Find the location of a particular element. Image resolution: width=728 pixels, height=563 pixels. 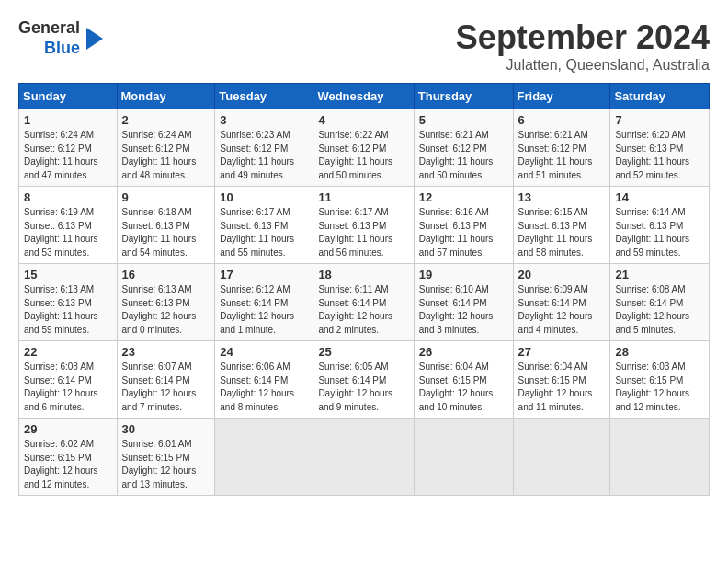

header-saturday: Saturday is located at coordinates (660, 97).